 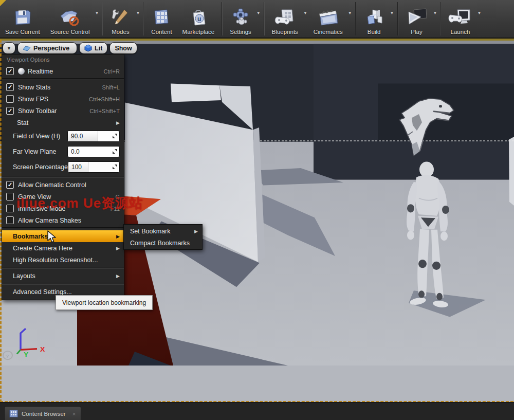 What do you see at coordinates (63, 248) in the screenshot?
I see `menu-item-create-camera-here: Create Camera Here ▶` at bounding box center [63, 248].